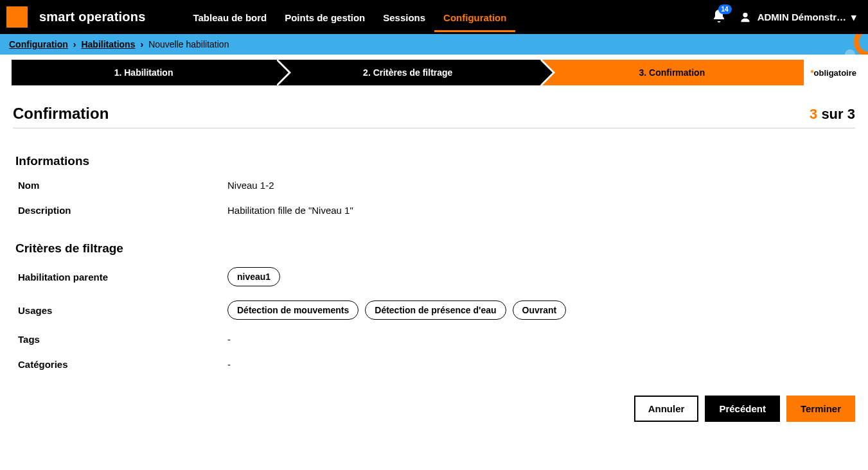 This screenshot has width=868, height=470. I want to click on wizard-stepper-row: 1. Habilitation 2. Critères de filtrage …, so click(434, 73).